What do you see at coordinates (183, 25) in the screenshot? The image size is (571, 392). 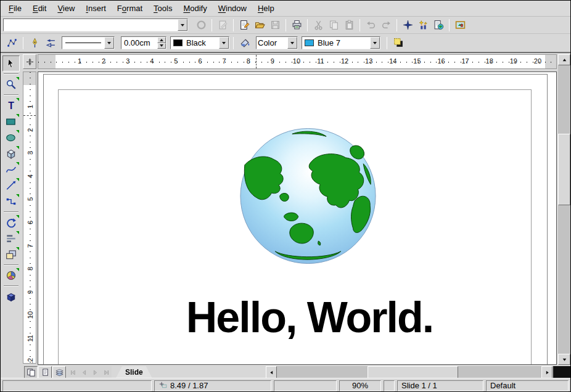 I see `url-dropdown-arrow-icon` at bounding box center [183, 25].